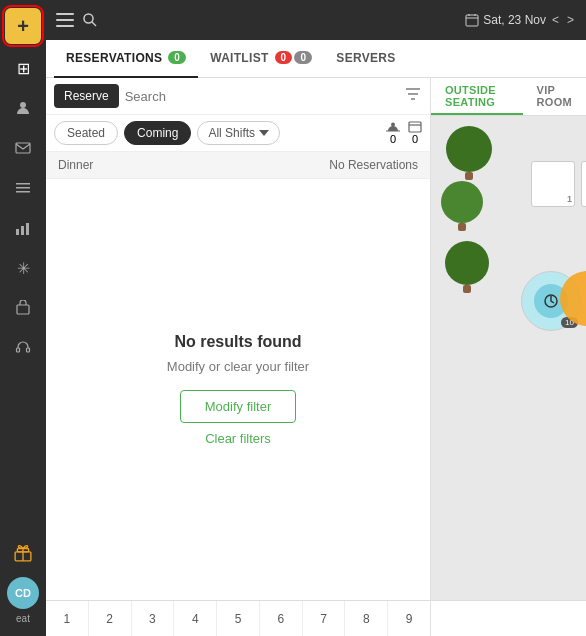 The image size is (586, 636). I want to click on hamburger-icon, so click(65, 20).